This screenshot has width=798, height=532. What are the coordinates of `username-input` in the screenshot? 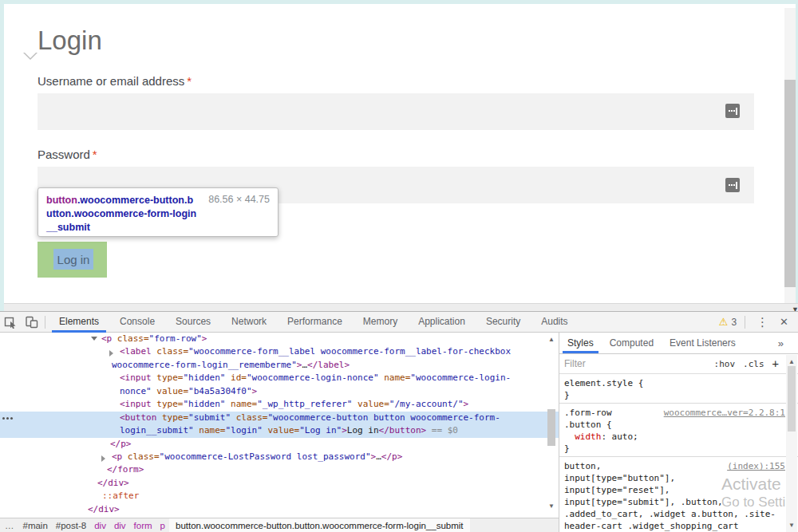 It's located at (396, 112).